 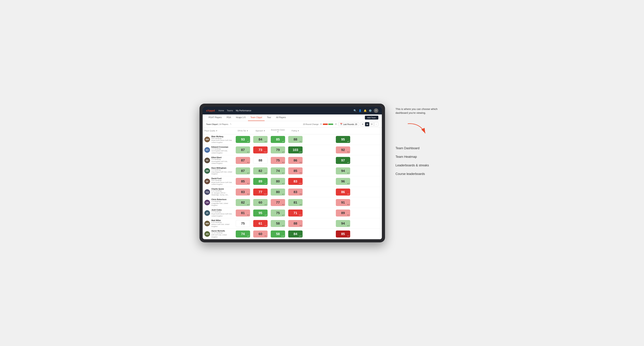 I want to click on score-cell-r9-c0: 74 8, so click(x=243, y=234).